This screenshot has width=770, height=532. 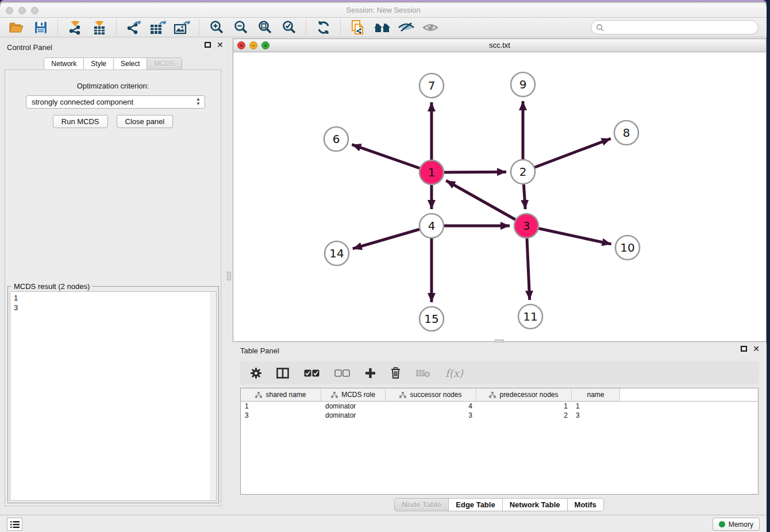 What do you see at coordinates (286, 395) in the screenshot?
I see `column-label: shared name` at bounding box center [286, 395].